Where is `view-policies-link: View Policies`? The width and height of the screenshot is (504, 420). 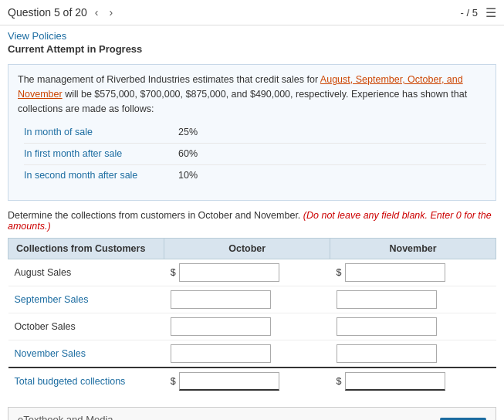
view-policies-link: View Policies is located at coordinates (37, 36).